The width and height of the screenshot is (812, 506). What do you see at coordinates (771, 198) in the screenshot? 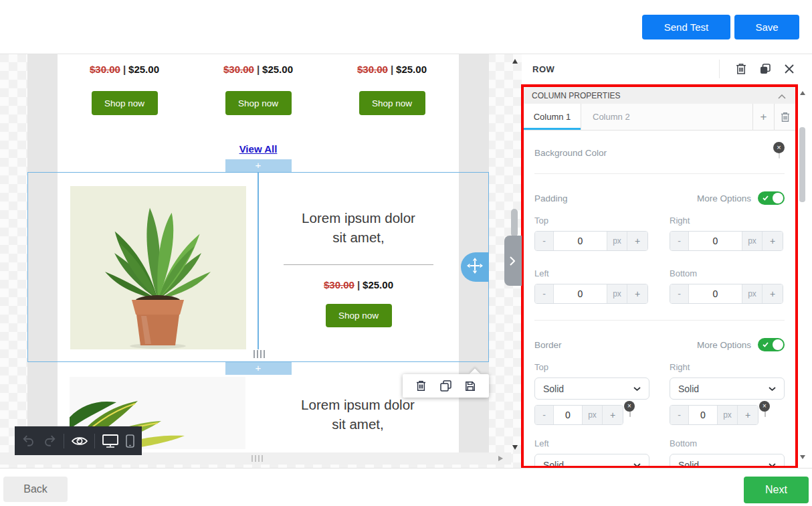
I see `padding-more-options-toggle` at bounding box center [771, 198].